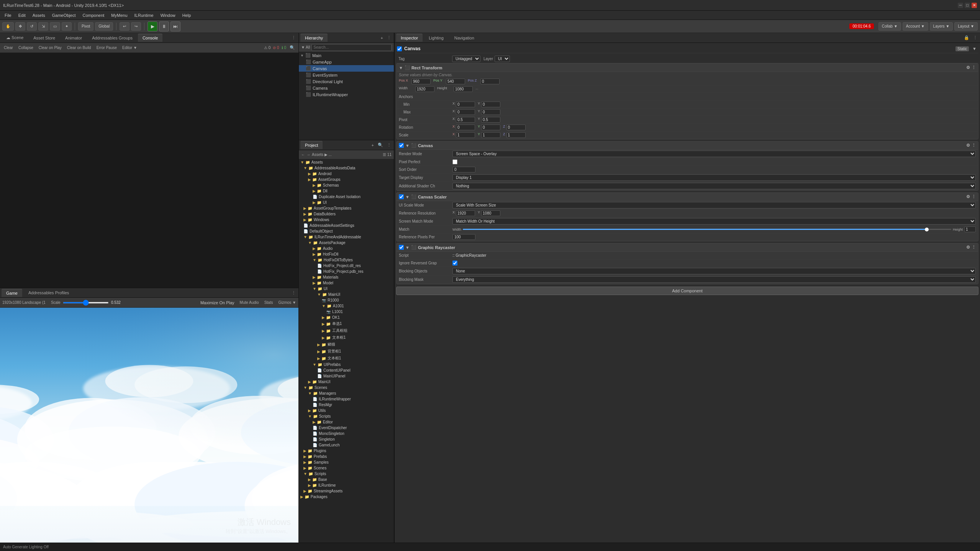 This screenshot has width=980, height=551. What do you see at coordinates (152, 26) in the screenshot?
I see `play-btn: ▶` at bounding box center [152, 26].